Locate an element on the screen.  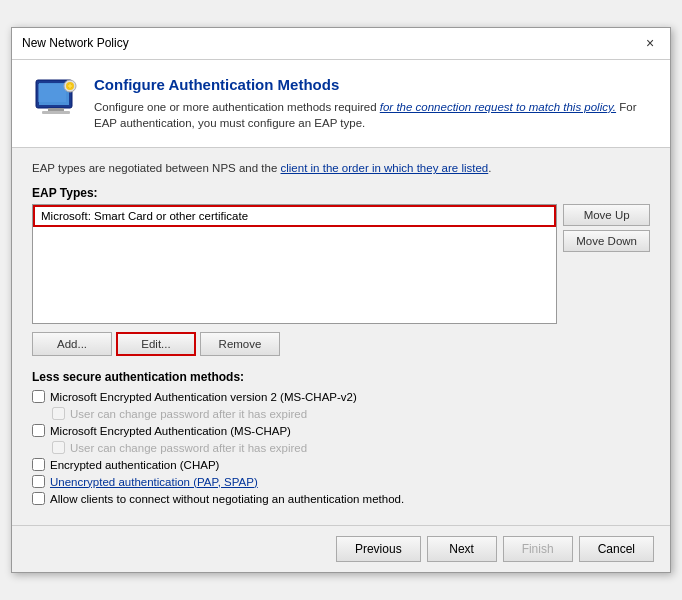
checkbox-ms-chap-label: Microsoft Encrypted Authentication (MS-C… is located at coordinates (170, 431).